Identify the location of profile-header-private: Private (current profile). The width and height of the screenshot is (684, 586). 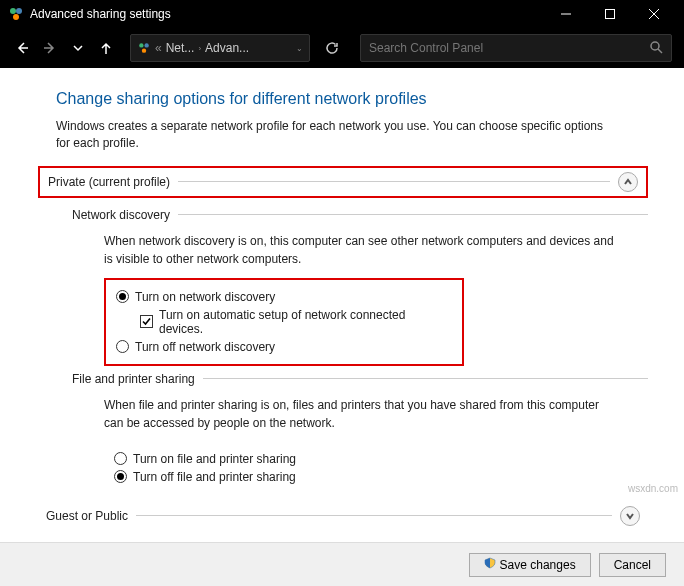
(343, 182).